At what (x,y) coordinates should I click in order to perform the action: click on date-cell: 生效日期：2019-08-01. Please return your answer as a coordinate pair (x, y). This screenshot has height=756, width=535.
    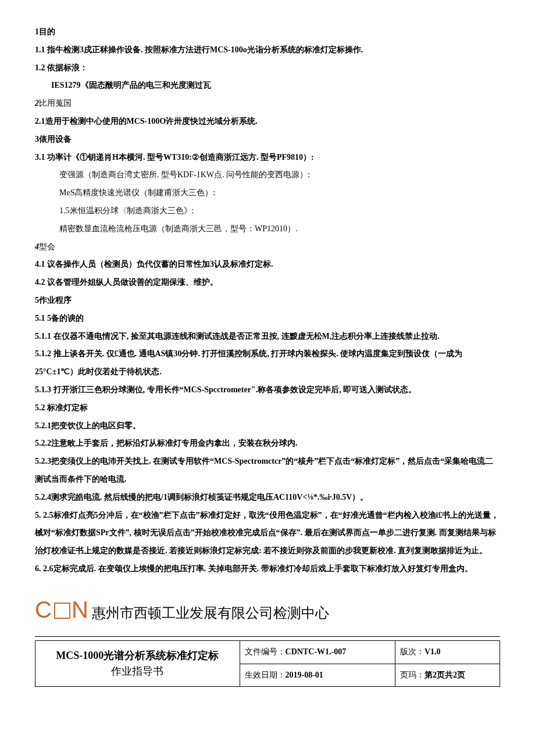
    Looking at the image, I should click on (318, 675).